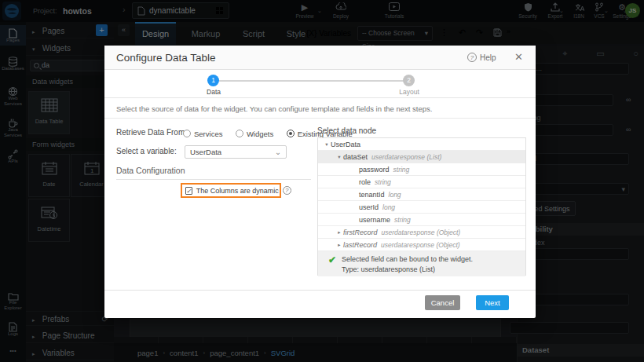  What do you see at coordinates (152, 132) in the screenshot?
I see `retrieve-data-label: Retrieve Data From:` at bounding box center [152, 132].